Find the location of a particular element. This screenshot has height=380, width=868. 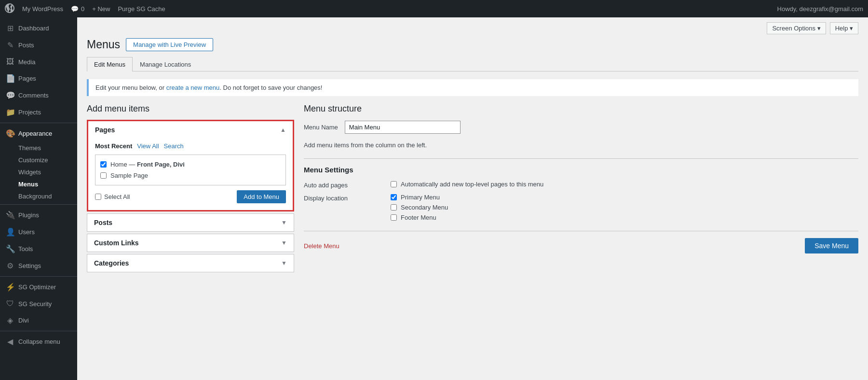

pages-accordion: Pages ▲ Most Recent View All Search is located at coordinates (190, 166).